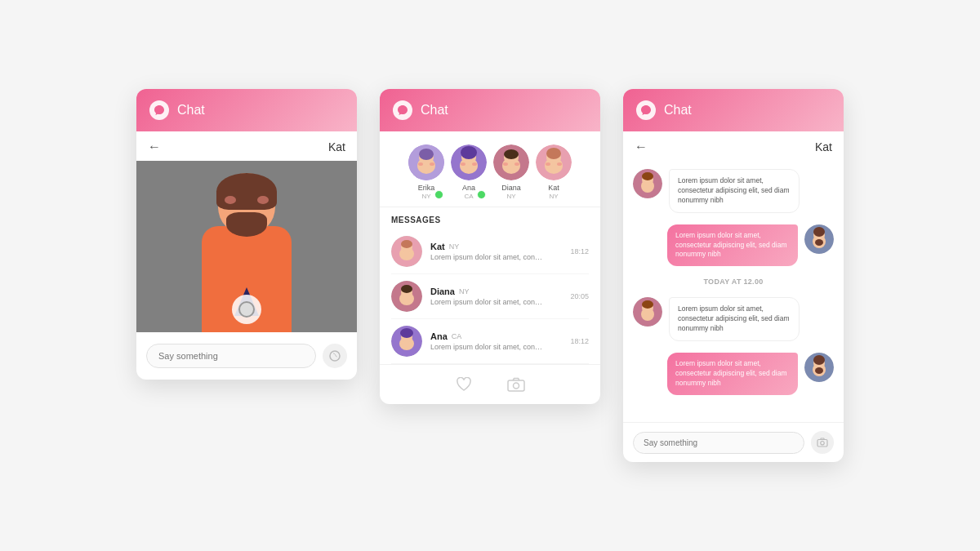 The width and height of the screenshot is (980, 551). Describe the element at coordinates (490, 251) in the screenshot. I see `message-item-kat: Kat NY Lorem ipsum dolor sit amet, conse…` at that location.